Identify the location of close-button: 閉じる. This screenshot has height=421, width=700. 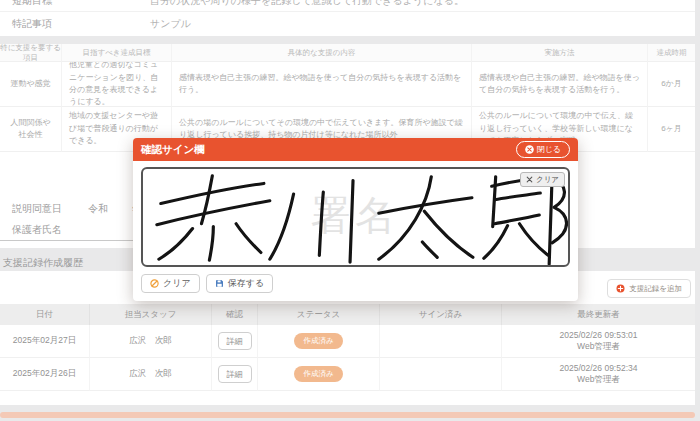
(543, 150).